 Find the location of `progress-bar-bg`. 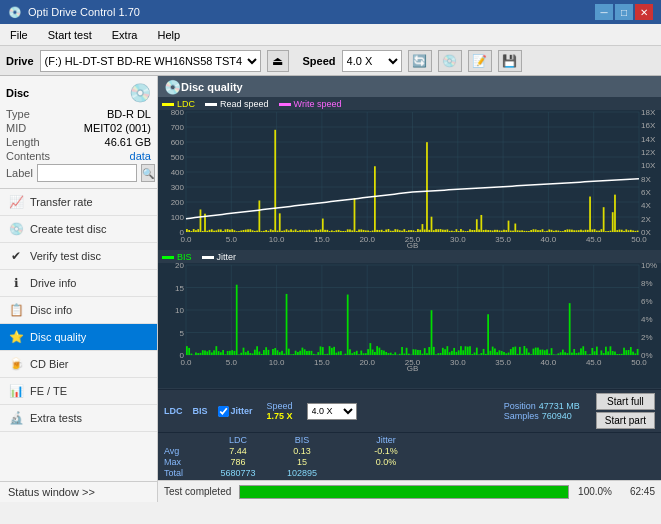

progress-bar-bg is located at coordinates (404, 492).